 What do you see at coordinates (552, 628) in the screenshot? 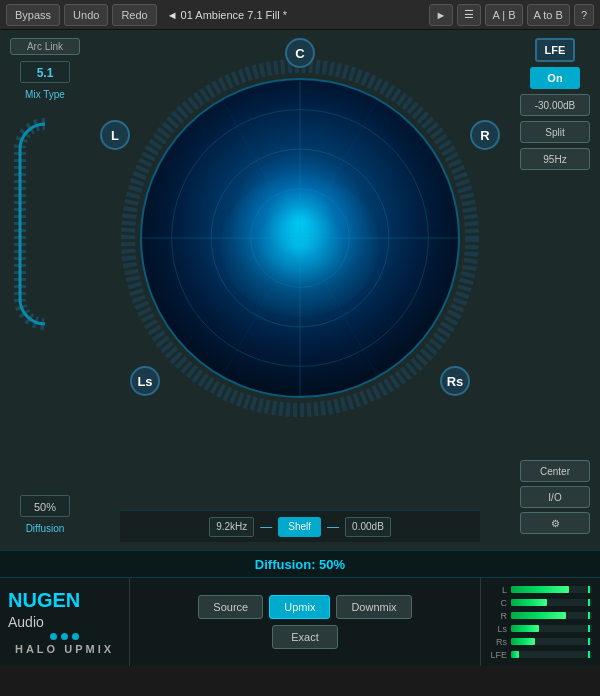
I see `meter-track-ls` at bounding box center [552, 628].